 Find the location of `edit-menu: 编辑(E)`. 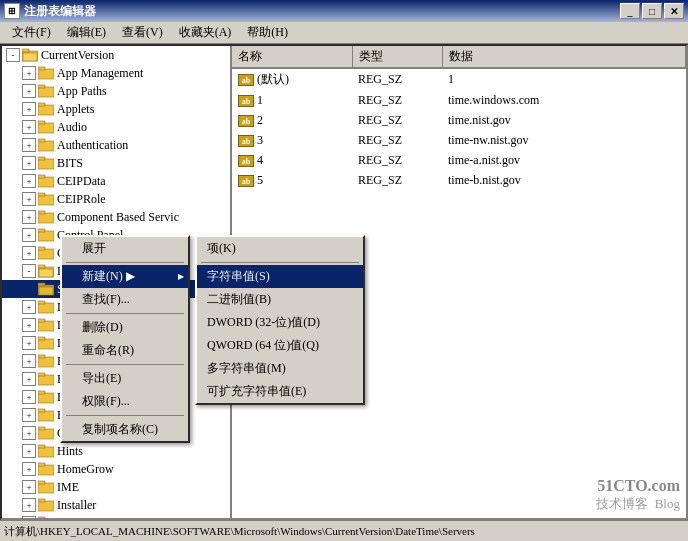

edit-menu: 编辑(E) is located at coordinates (86, 32).